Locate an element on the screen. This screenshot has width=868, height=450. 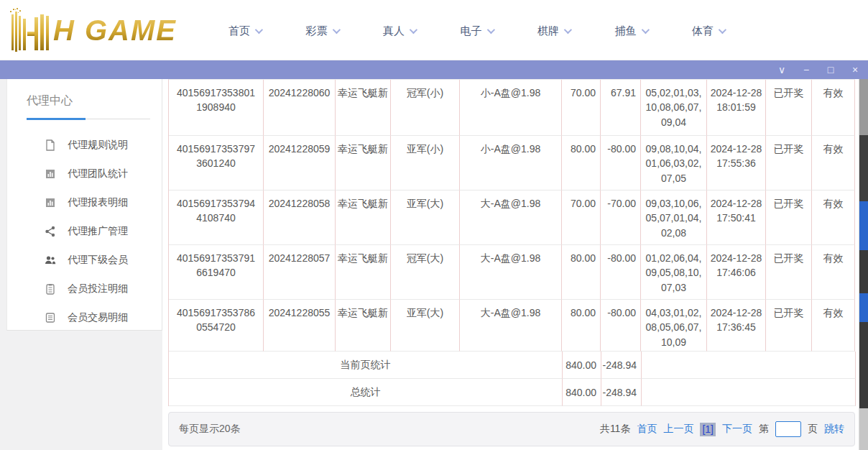
table-row: 401569173537944108740 20241228058 幸运飞艇新 … is located at coordinates (512, 218).